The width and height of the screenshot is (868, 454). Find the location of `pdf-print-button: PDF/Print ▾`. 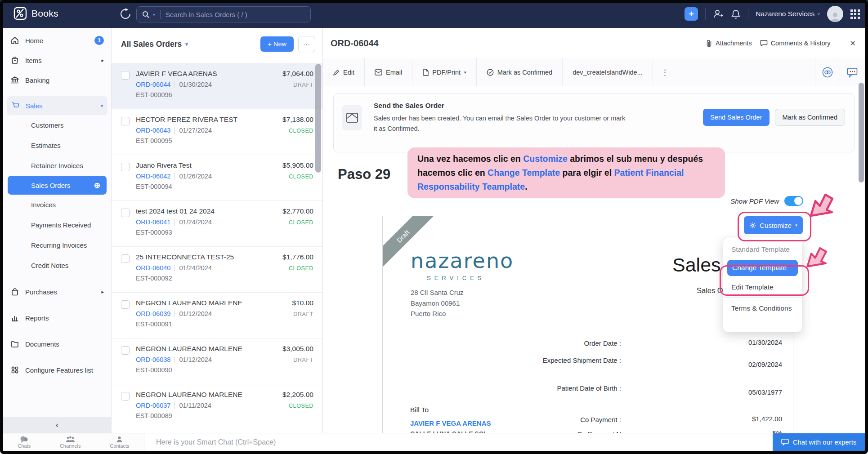

pdf-print-button: PDF/Print ▾ is located at coordinates (444, 72).